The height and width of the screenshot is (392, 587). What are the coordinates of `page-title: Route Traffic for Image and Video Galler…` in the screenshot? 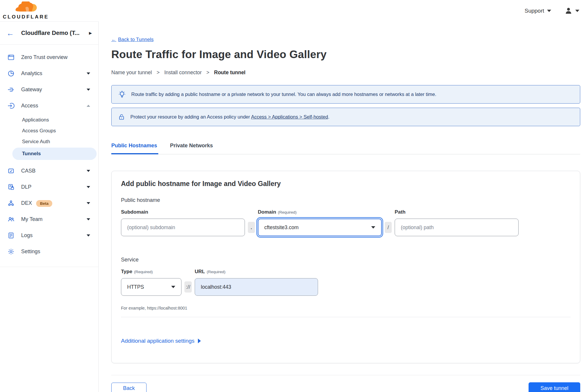 It's located at (346, 55).